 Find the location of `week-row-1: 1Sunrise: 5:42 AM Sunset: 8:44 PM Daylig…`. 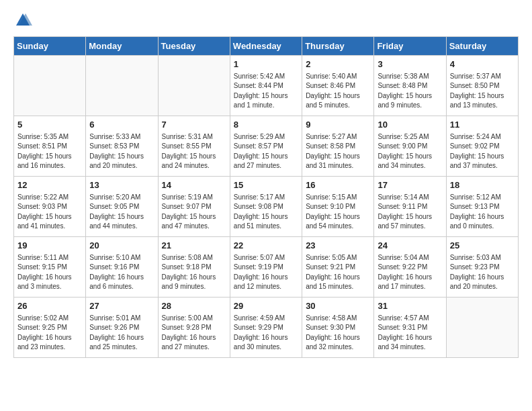

week-row-1: 1Sunrise: 5:42 AM Sunset: 8:44 PM Daylig… is located at coordinates (266, 86).